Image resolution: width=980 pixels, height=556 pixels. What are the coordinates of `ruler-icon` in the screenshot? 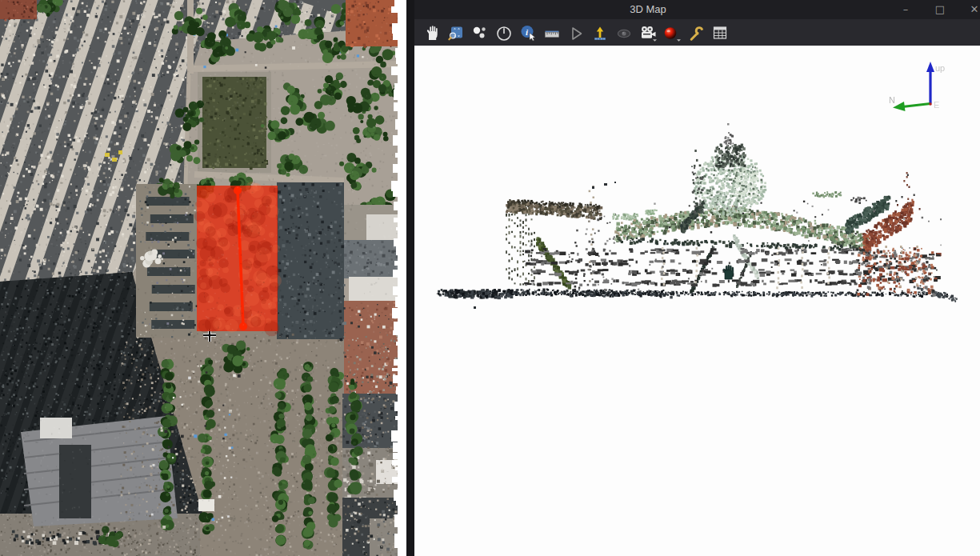 It's located at (552, 33).